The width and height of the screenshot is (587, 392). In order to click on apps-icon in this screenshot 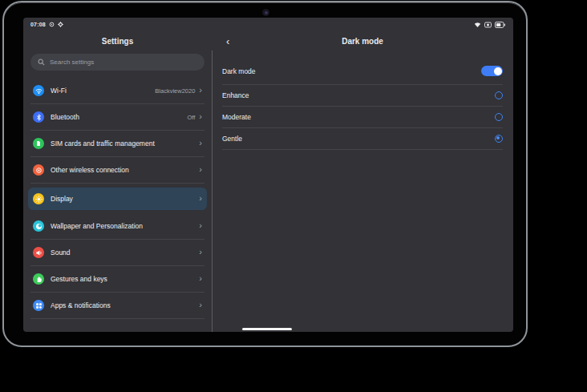, I will do `click(38, 305)`.